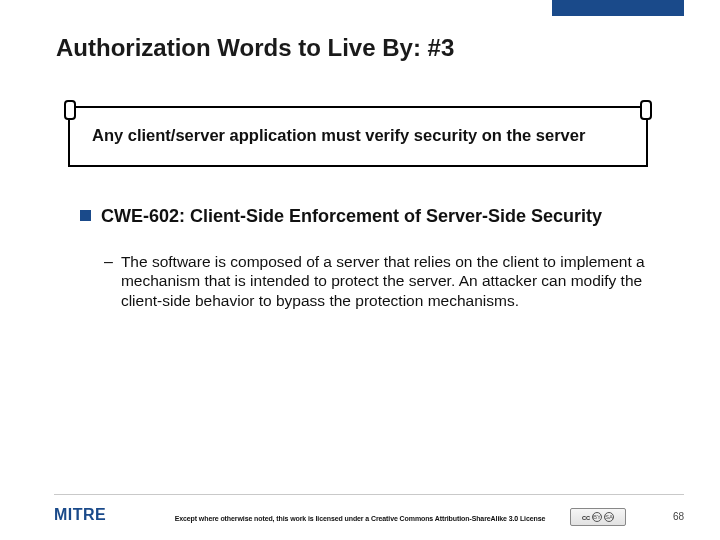  What do you see at coordinates (618, 8) in the screenshot?
I see `accent-bar` at bounding box center [618, 8].